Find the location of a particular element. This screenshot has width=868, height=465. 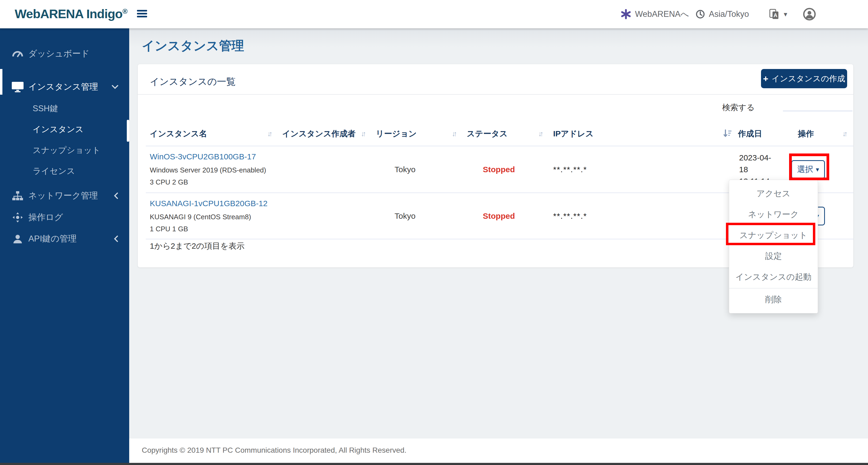

column-header-instance-name: インスタンス名 ↓↑ is located at coordinates (212, 134).